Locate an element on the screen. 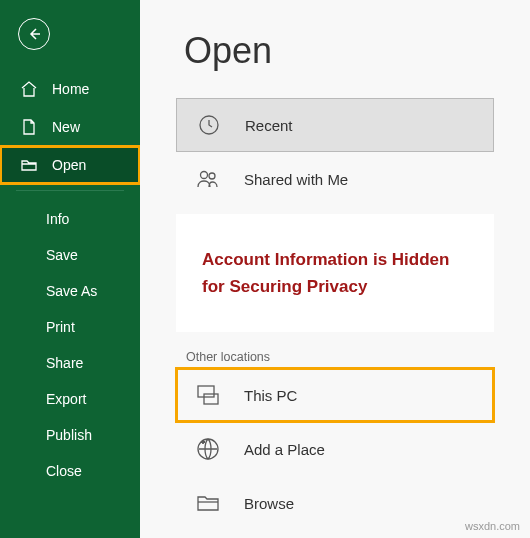 The image size is (530, 538). nav-home: Home is located at coordinates (70, 89).